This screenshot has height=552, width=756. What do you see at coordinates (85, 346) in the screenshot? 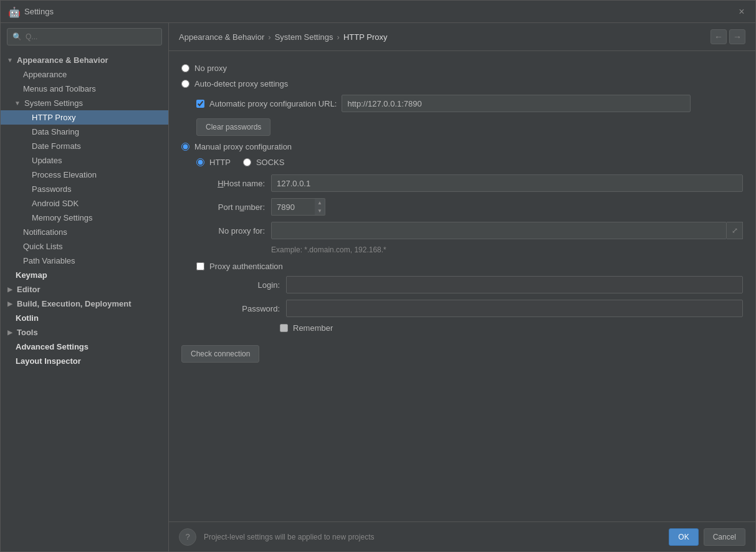
I see `sidebar-item-advanced-settings: Advanced Settings` at bounding box center [85, 346].